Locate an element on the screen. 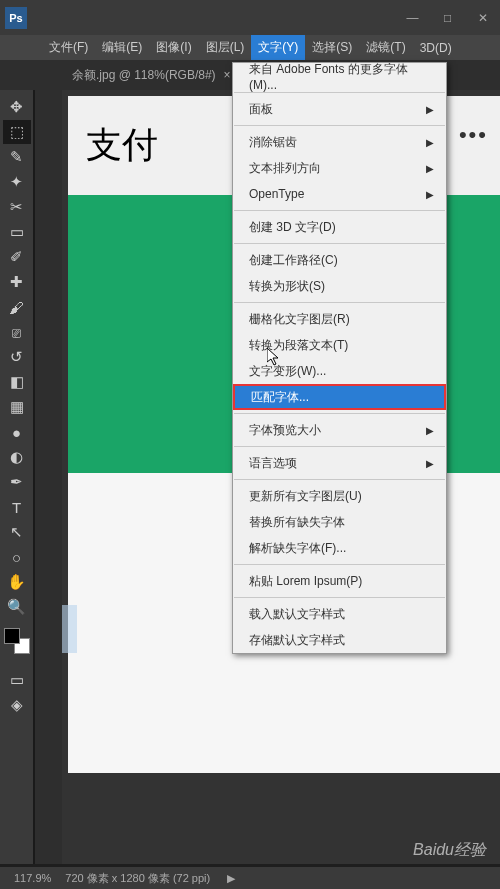 The height and width of the screenshot is (889, 500). gradient-tool: ▦ is located at coordinates (17, 407).